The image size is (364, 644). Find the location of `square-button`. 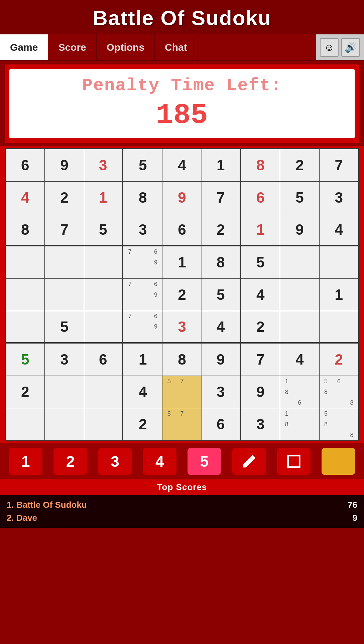

square-button is located at coordinates (294, 461).